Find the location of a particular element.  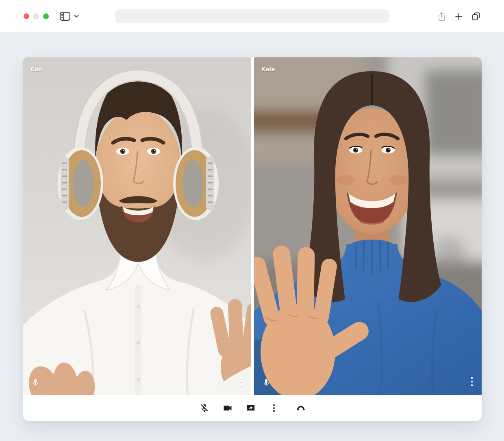

video-camera-icon is located at coordinates (228, 408).